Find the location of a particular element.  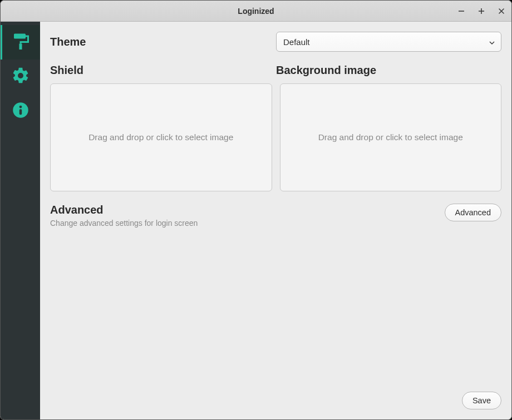

sidebar-item-appearance is located at coordinates (20, 42).